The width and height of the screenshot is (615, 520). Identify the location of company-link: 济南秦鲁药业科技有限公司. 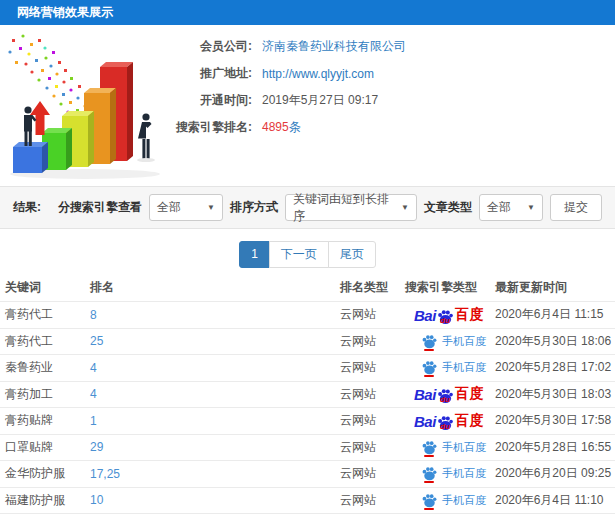
(334, 46).